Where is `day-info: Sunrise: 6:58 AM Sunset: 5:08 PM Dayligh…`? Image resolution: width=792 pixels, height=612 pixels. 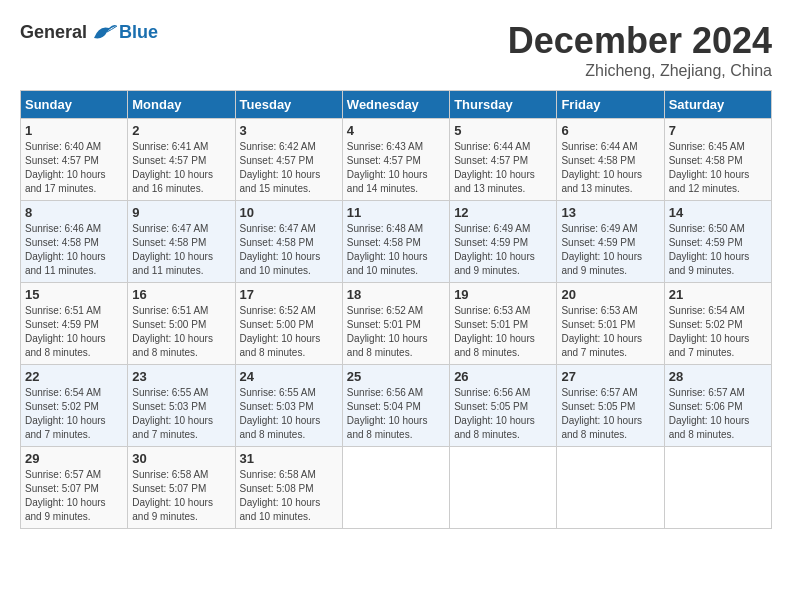
day-info: Sunrise: 6:58 AM Sunset: 5:08 PM Dayligh… is located at coordinates (289, 496).